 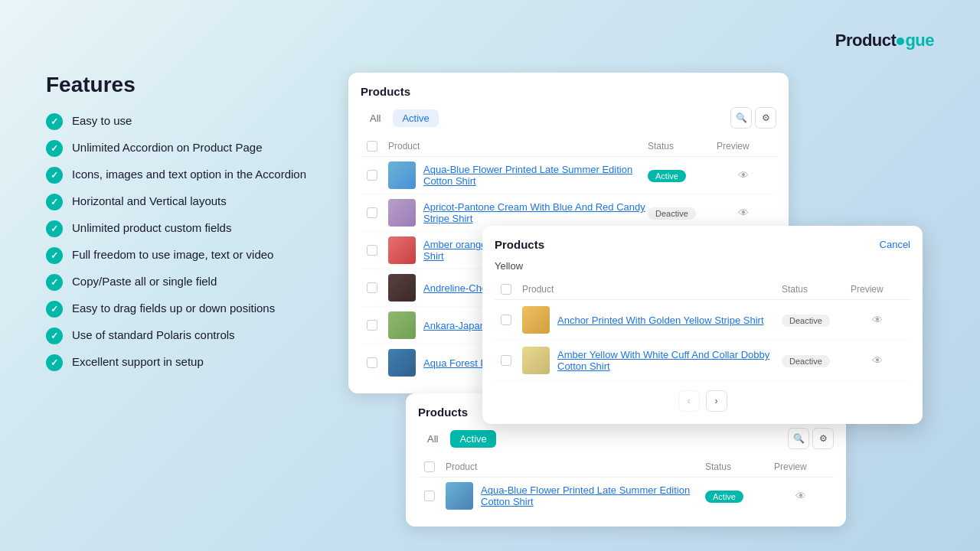 What do you see at coordinates (703, 320) in the screenshot?
I see `table-row: Anchor Printed With Golden Yellow Stripe…` at bounding box center [703, 320].